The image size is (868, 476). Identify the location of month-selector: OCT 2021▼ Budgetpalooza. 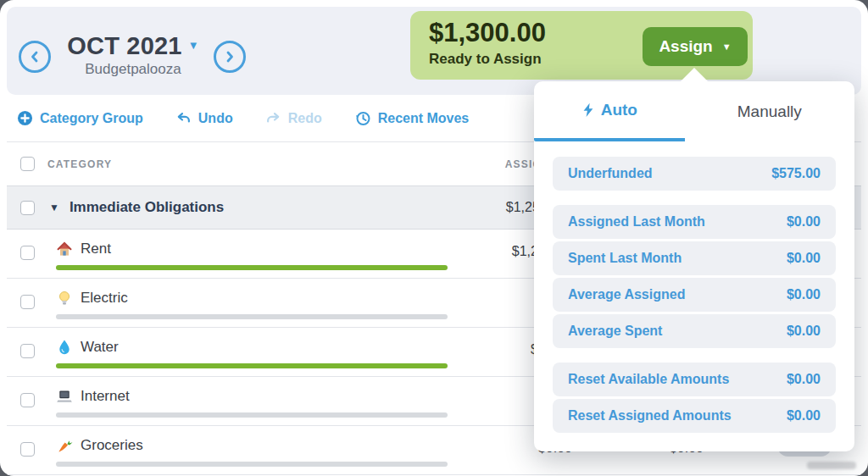
(133, 55).